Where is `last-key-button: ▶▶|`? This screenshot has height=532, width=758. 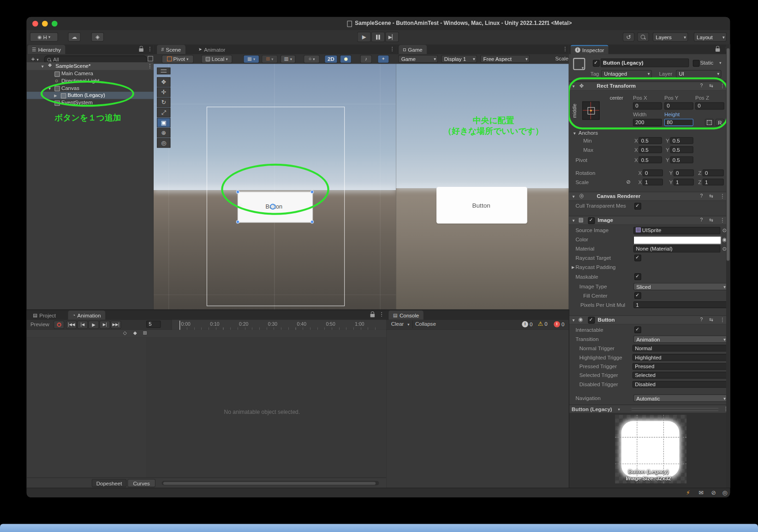
last-key-button: ▶▶| is located at coordinates (116, 325).